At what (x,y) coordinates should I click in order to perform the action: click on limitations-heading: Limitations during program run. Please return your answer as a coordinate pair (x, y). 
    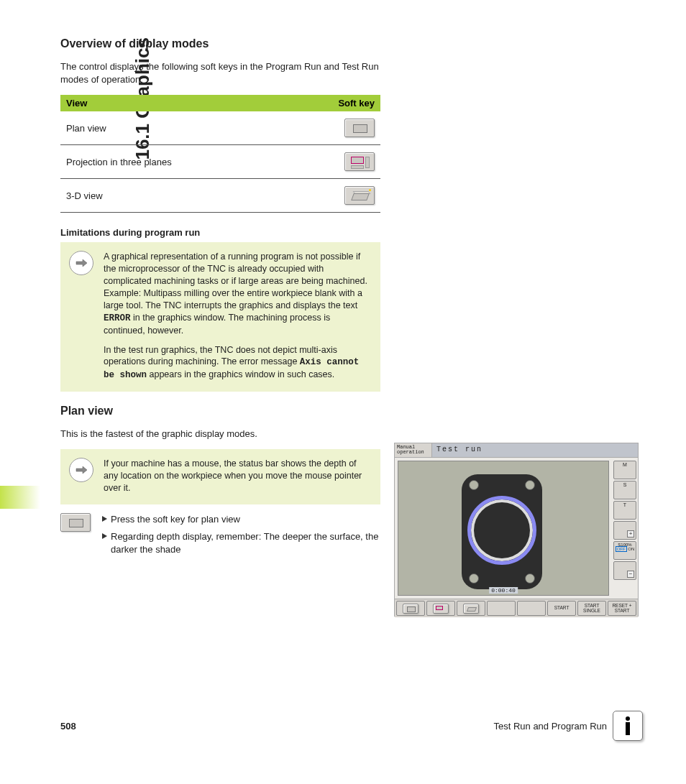
    Looking at the image, I should click on (220, 233).